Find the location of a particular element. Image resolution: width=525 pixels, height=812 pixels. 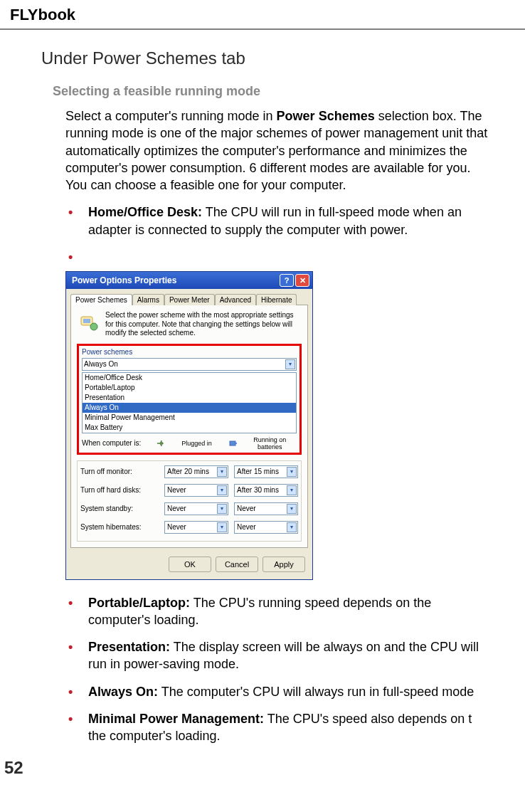

tab-advanced: Advanced is located at coordinates (235, 300).